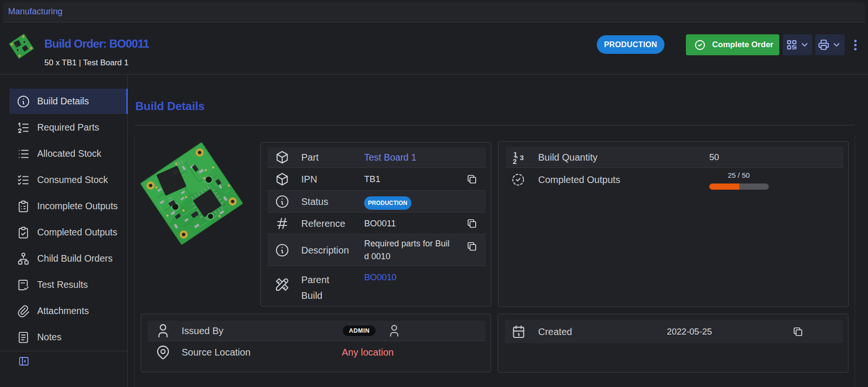 Image resolution: width=868 pixels, height=387 pixels. Describe the element at coordinates (515, 154) in the screenshot. I see `svg-text: 1` at that location.